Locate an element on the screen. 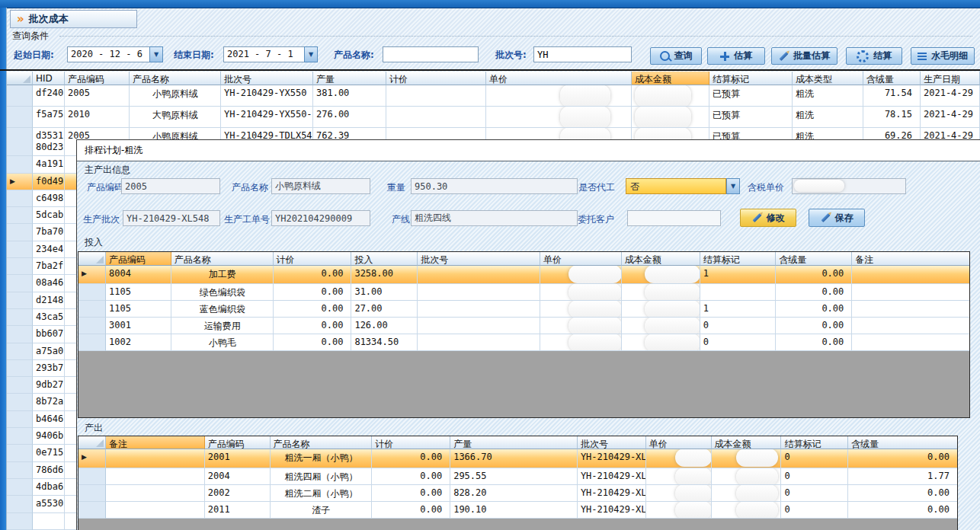 This screenshot has width=980, height=530. table-row: ▶ f0d49.. is located at coordinates (41, 182).